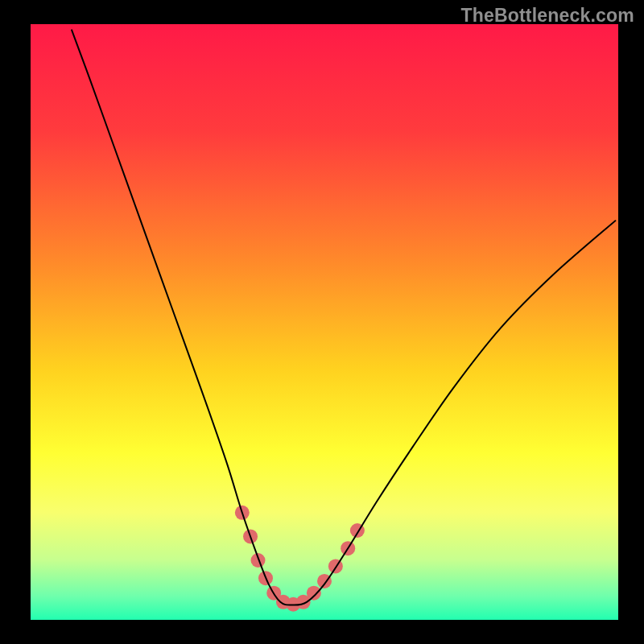  What do you see at coordinates (547, 16) in the screenshot?
I see `watermark-text: TheBottleneck.com` at bounding box center [547, 16].